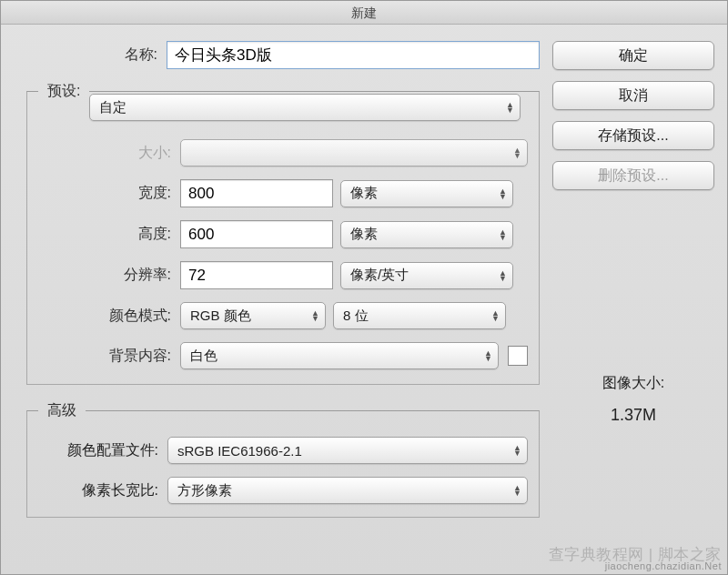  What do you see at coordinates (420, 316) in the screenshot?
I see `bitdepth-select: 8 位` at bounding box center [420, 316].